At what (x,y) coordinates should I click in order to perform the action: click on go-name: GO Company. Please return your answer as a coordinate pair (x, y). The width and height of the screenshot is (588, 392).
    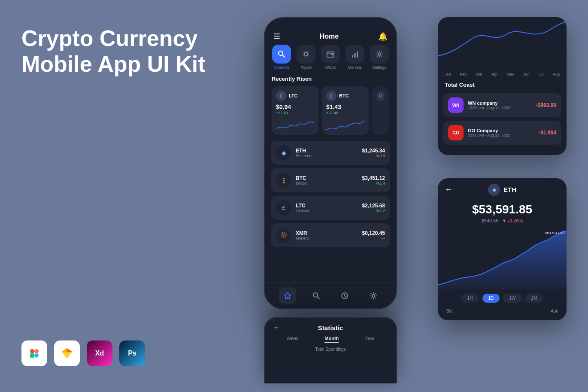
    Looking at the image, I should click on (503, 131).